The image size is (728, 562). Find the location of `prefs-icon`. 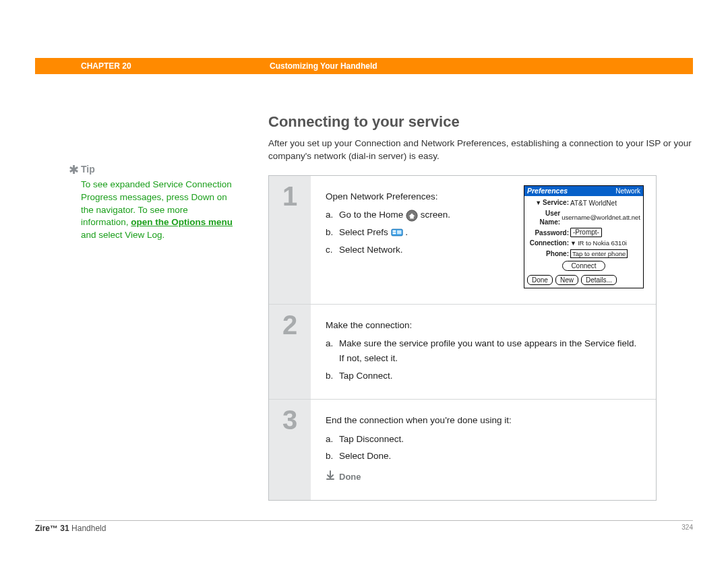

prefs-icon is located at coordinates (397, 232).